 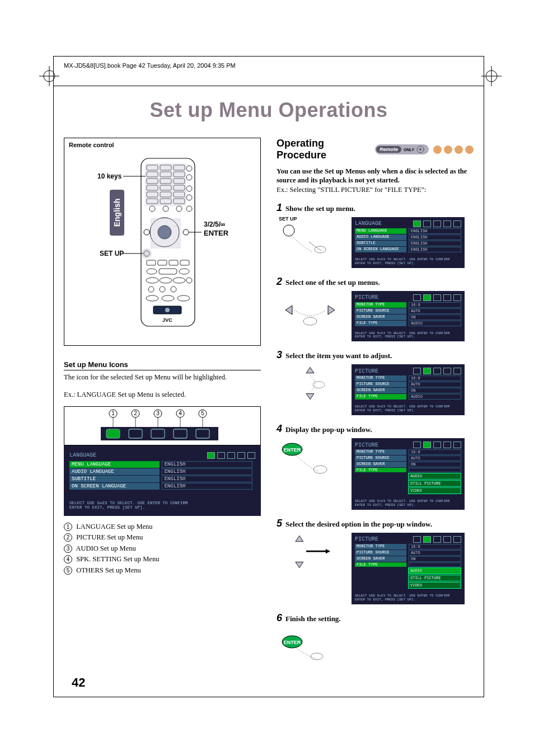 I want to click on page-title: Set up Menu Operations, so click(x=269, y=110).